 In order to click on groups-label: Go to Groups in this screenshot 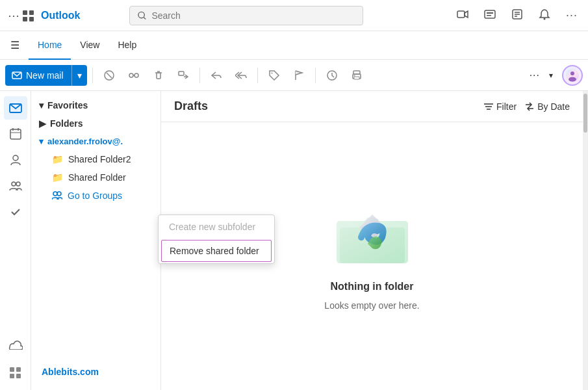, I will do `click(95, 196)`.